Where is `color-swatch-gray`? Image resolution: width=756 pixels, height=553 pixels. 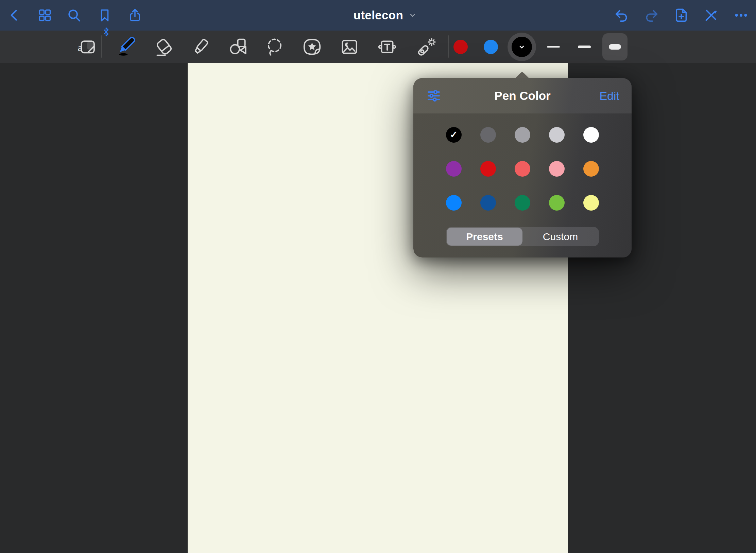 color-swatch-gray is located at coordinates (522, 135).